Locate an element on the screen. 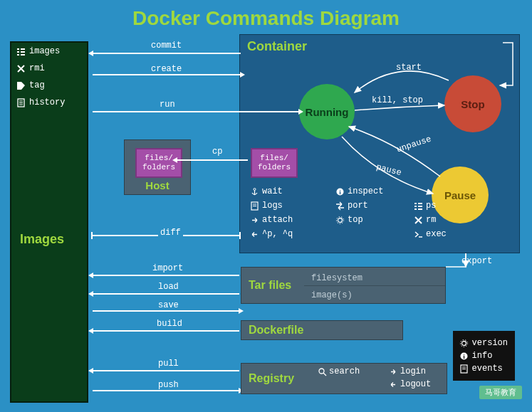  logs-cmd: logs is located at coordinates (293, 206).